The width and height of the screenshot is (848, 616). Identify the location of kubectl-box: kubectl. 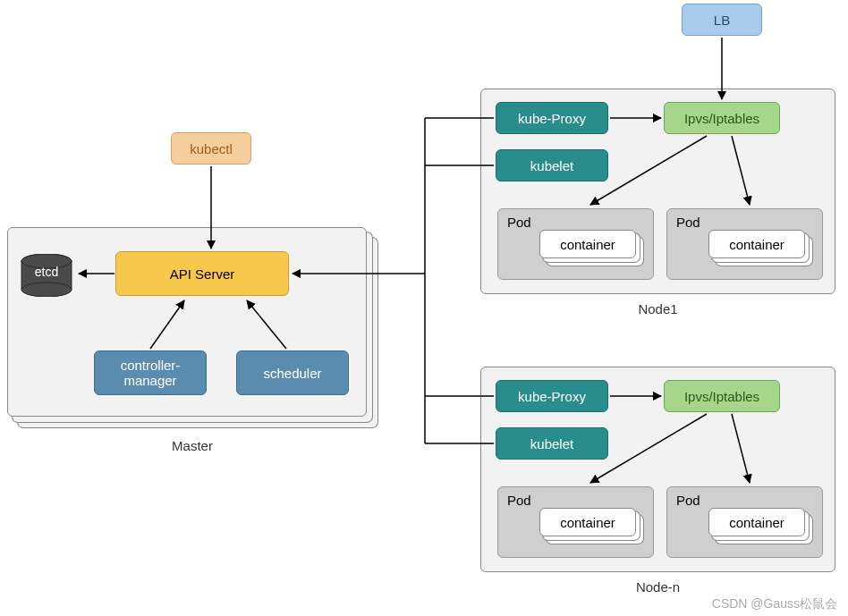
(211, 148).